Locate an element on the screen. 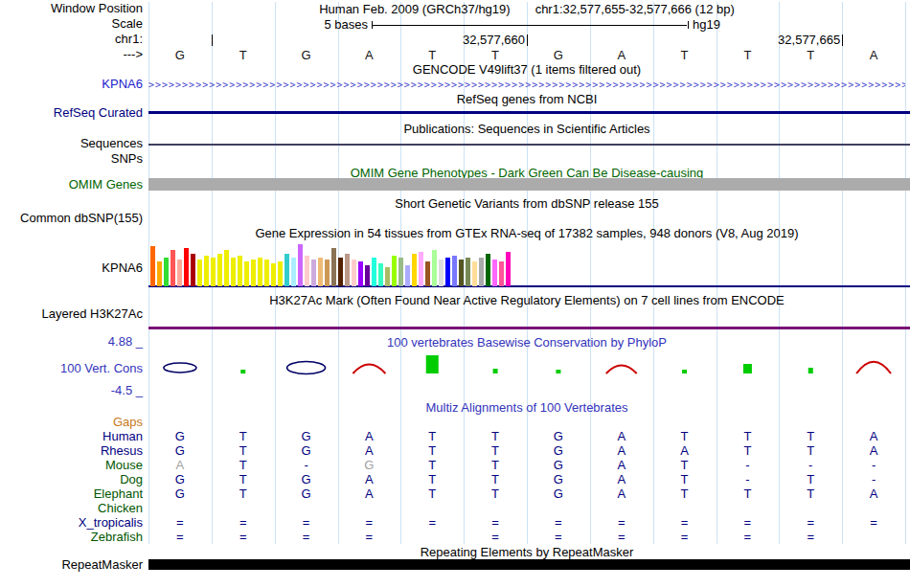 The width and height of the screenshot is (910, 588). snps-label: SNPs is located at coordinates (71, 159).